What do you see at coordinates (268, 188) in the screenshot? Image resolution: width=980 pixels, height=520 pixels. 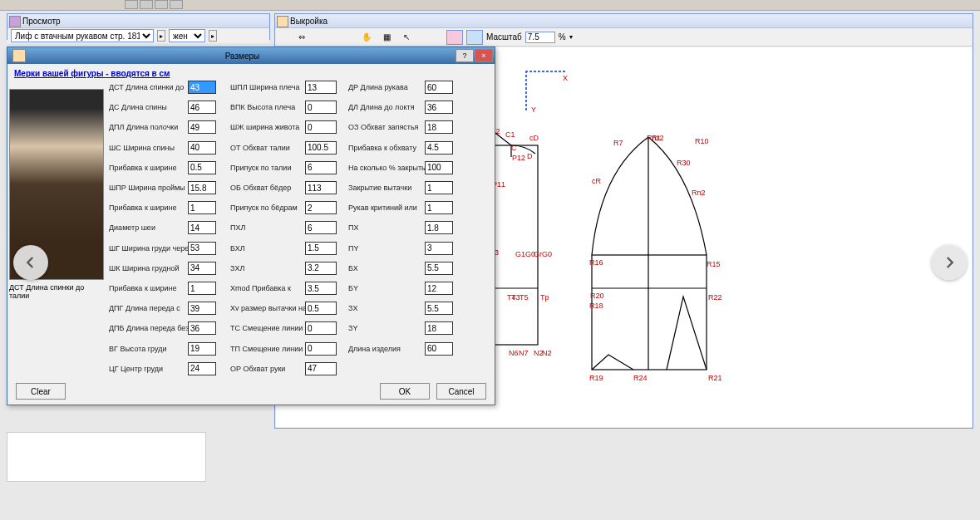 I see `field-label: ОБ Обхват бёдер` at bounding box center [268, 188].